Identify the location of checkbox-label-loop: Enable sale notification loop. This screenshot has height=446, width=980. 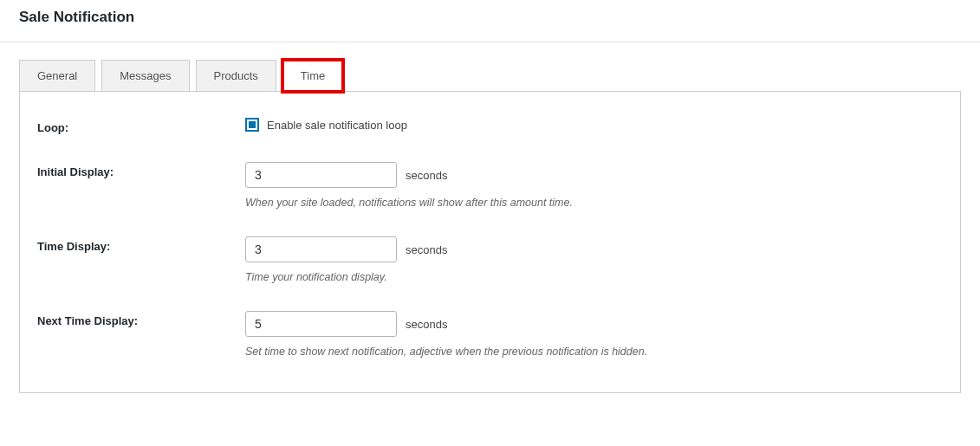
(337, 125).